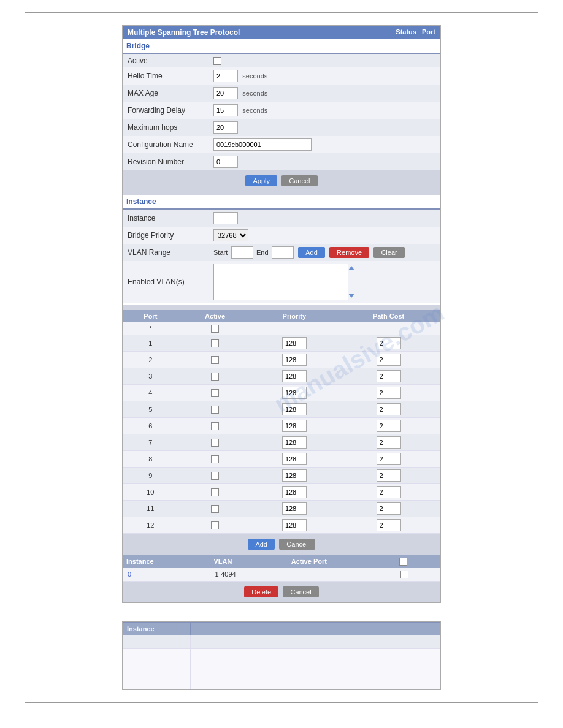 This screenshot has height=728, width=563. Describe the element at coordinates (248, 561) in the screenshot. I see `il-vlan-header: VLAN` at that location.